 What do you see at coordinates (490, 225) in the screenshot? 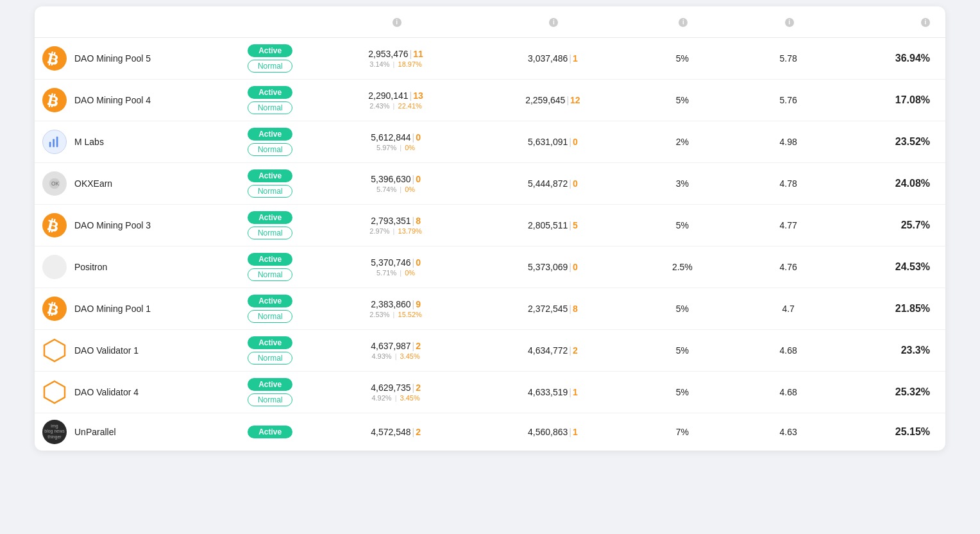
I see `table-row: DAO Mining Pool 3 Active Normal 2,793,35…` at bounding box center [490, 225].